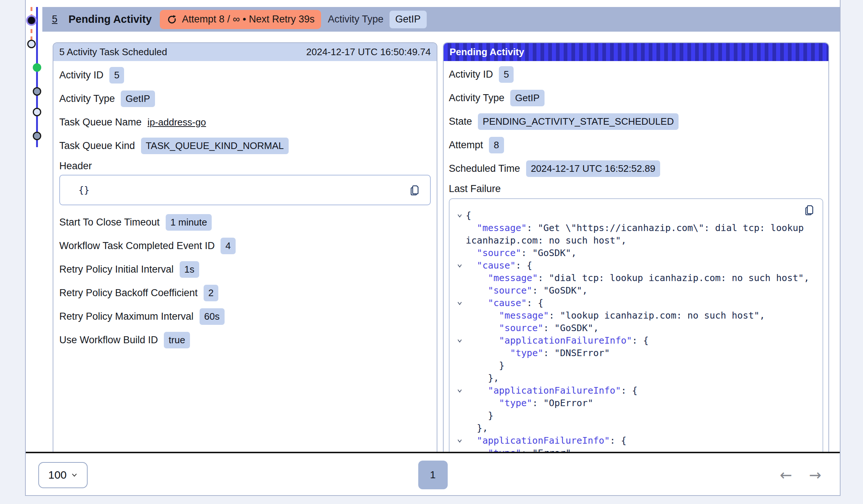  Describe the element at coordinates (415, 191) in the screenshot. I see `copy-button` at that location.